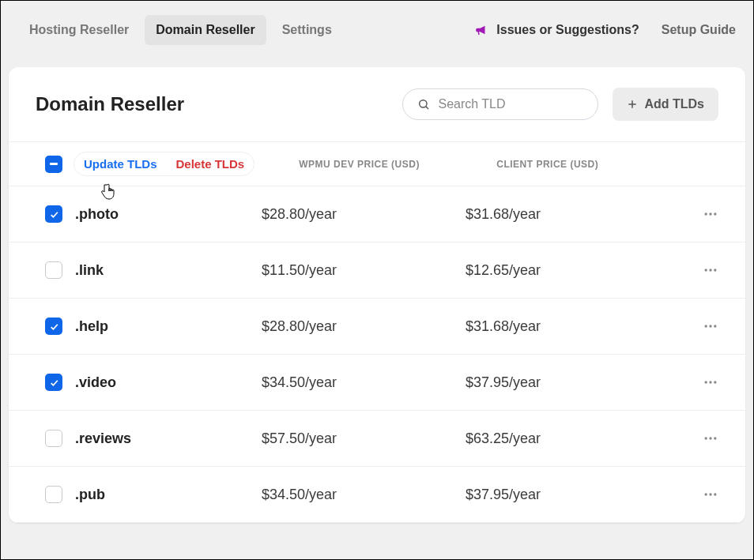 Image resolution: width=754 pixels, height=560 pixels. Describe the element at coordinates (377, 270) in the screenshot. I see `table-row: .link$11.50/year$12.65/year` at that location.